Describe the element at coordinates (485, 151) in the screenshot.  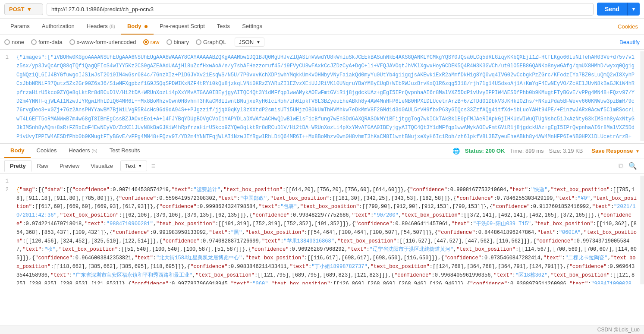
I see `status-ok: Status: 200 OK` at that location.